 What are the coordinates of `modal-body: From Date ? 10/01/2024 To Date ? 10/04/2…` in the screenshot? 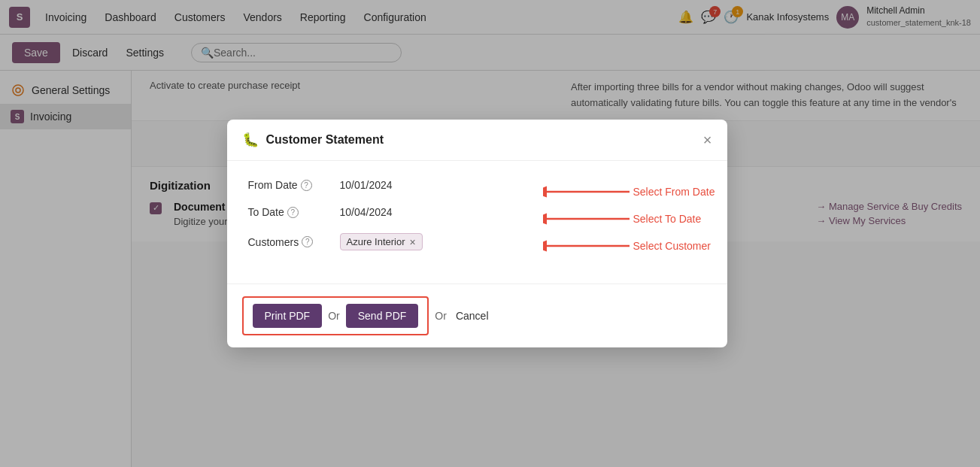 It's located at (477, 223).